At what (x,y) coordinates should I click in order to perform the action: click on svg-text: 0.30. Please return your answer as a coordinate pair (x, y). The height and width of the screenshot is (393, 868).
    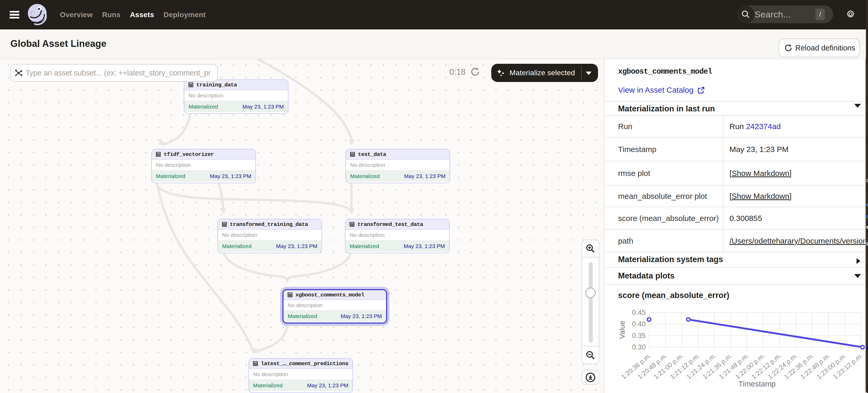
    Looking at the image, I should click on (639, 347).